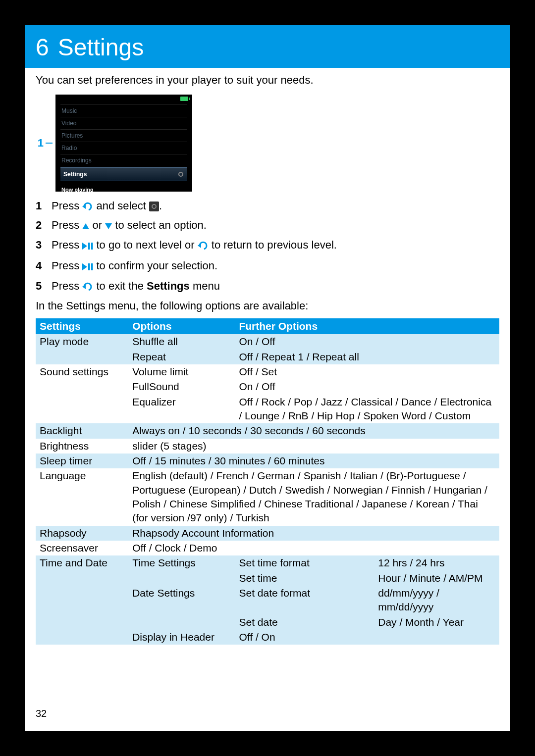 The width and height of the screenshot is (535, 756). I want to click on menu-item: Music, so click(124, 111).